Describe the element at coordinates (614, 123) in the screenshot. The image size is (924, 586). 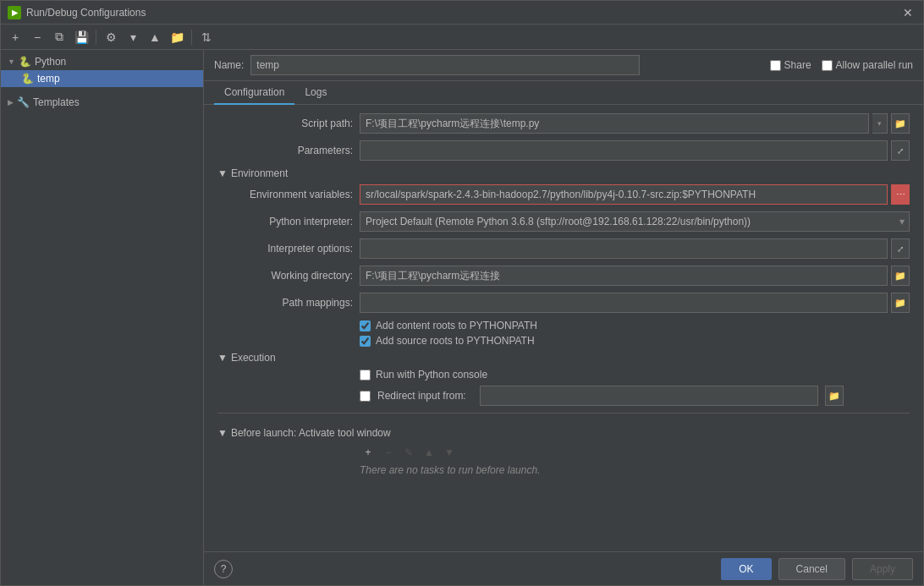
I see `script-path-input` at that location.